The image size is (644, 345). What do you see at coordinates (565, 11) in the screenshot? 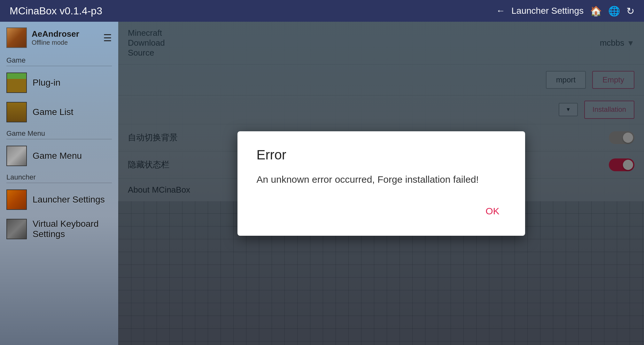
I see `topbar-actions: ← Launcher Settings 🏠 🌐 ↻` at bounding box center [565, 11].